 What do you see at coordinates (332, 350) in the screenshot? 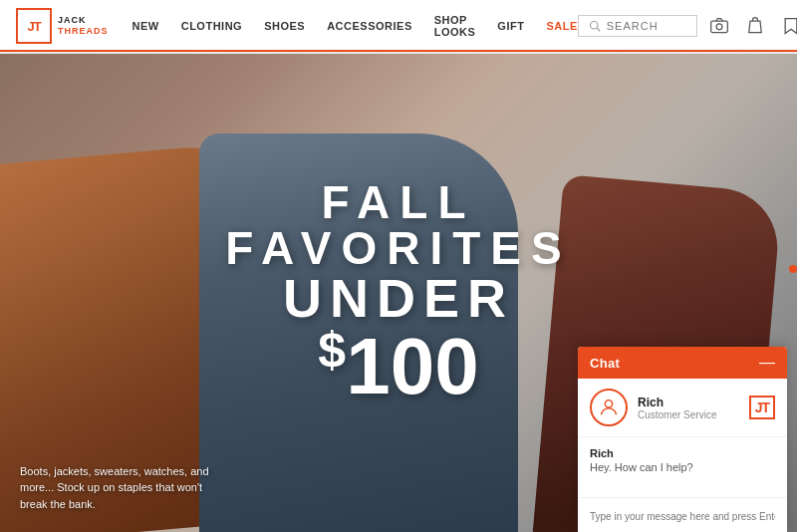
I see `hero-price-symbol: $` at bounding box center [332, 350].